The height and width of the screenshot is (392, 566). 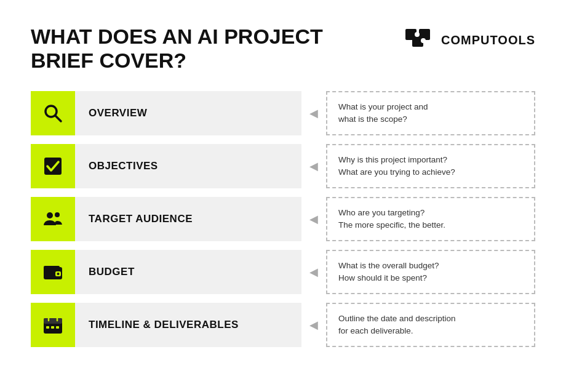 What do you see at coordinates (53, 325) in the screenshot?
I see `calendar-icon` at bounding box center [53, 325].